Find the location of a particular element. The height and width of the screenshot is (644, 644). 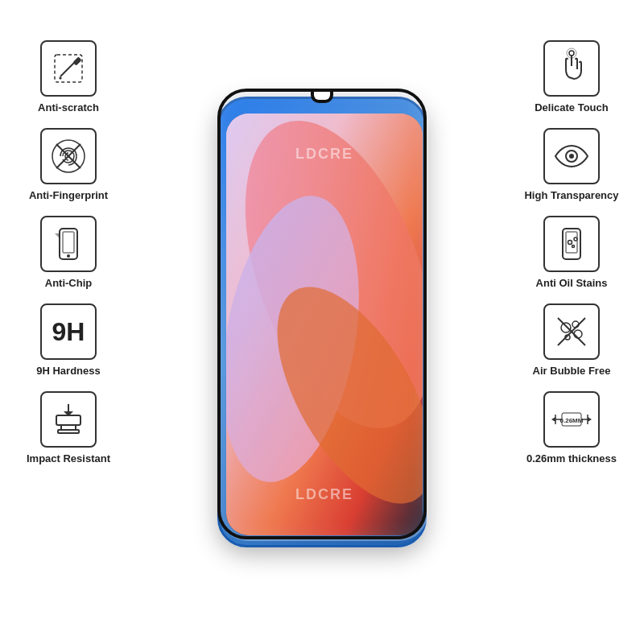

impact-resistant-icon is located at coordinates (68, 419).